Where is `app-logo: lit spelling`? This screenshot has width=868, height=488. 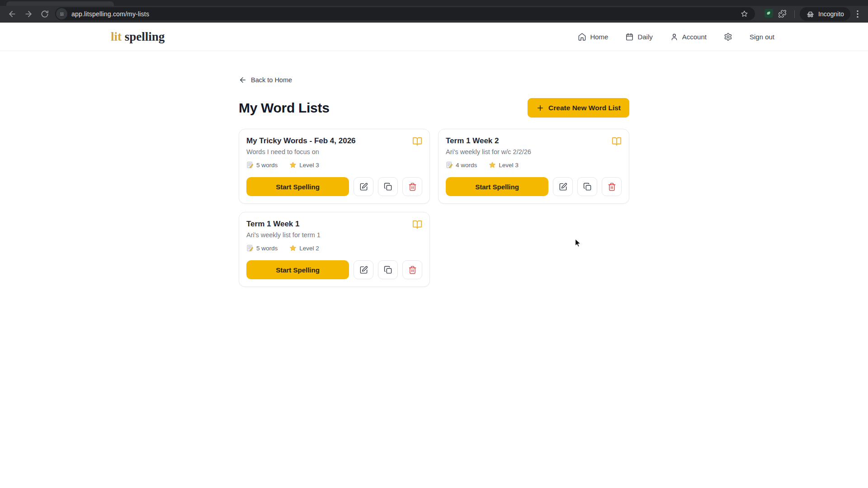 app-logo: lit spelling is located at coordinates (137, 37).